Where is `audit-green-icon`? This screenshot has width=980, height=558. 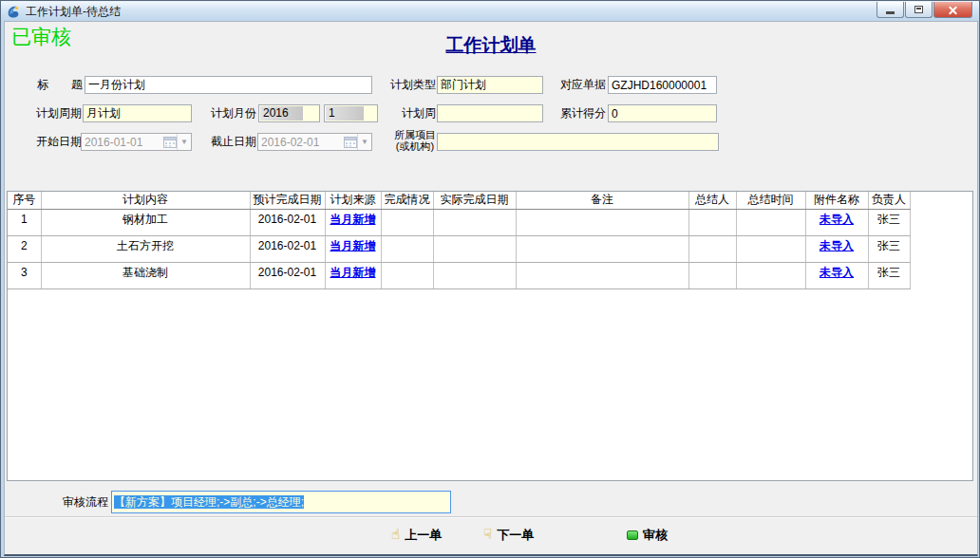 audit-green-icon is located at coordinates (632, 535).